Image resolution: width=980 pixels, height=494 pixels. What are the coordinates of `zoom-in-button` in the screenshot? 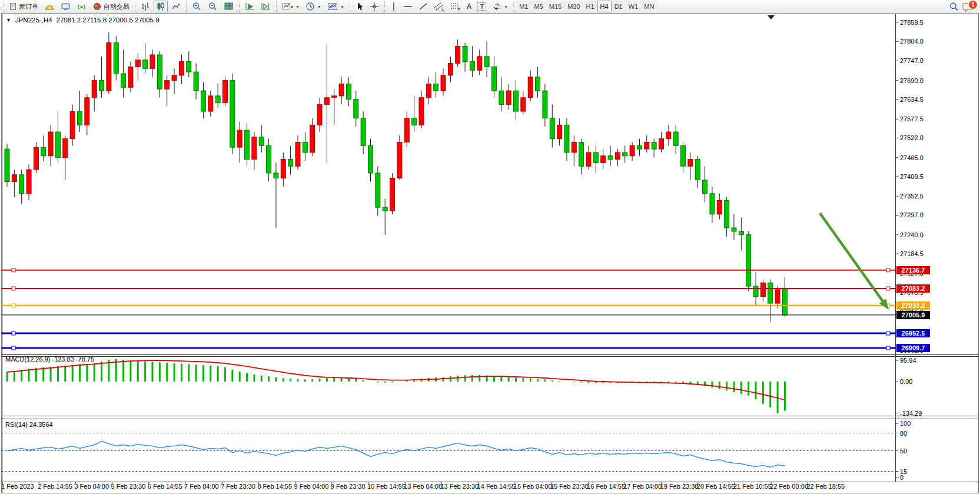 It's located at (197, 6).